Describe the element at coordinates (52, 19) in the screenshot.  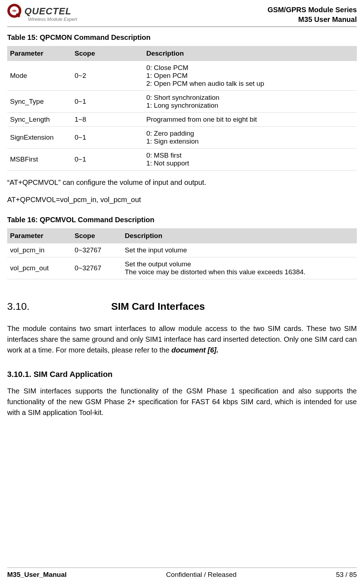
I see `logo-subtitle: Wireless Module Expert` at that location.